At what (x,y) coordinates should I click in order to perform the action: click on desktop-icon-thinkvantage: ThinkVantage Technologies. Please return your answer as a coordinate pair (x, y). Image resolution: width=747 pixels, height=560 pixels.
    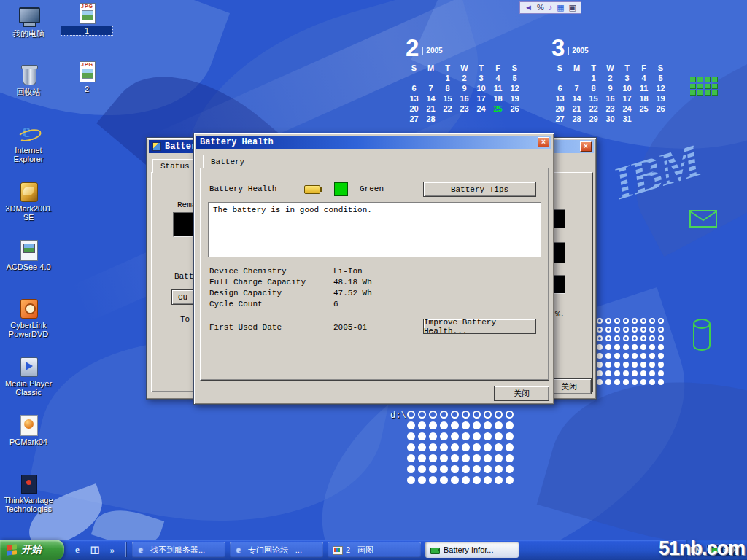
    Looking at the image, I should click on (28, 493).